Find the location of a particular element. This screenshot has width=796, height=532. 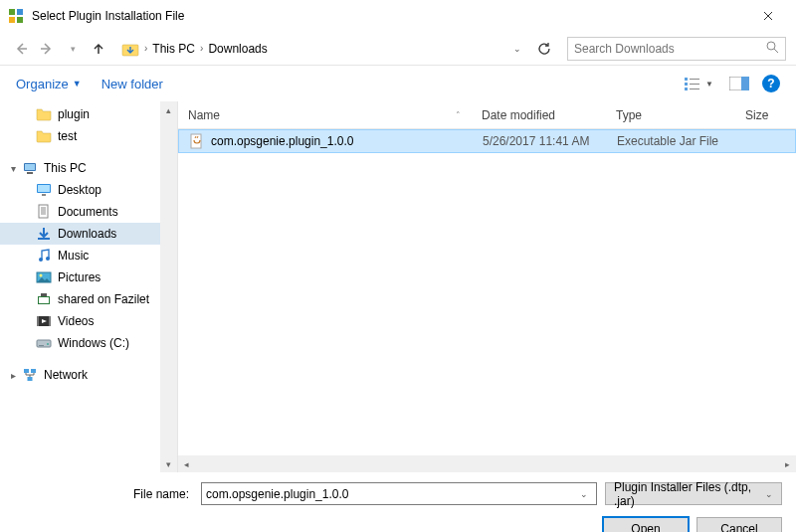

scroll-left-icon: ◂ is located at coordinates (187, 463).